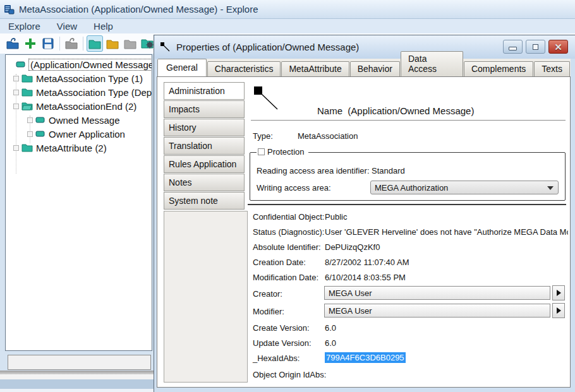 The height and width of the screenshot is (392, 575). What do you see at coordinates (353, 247) in the screenshot?
I see `absolute-identifier-value: DePUizqQzKf0` at bounding box center [353, 247].